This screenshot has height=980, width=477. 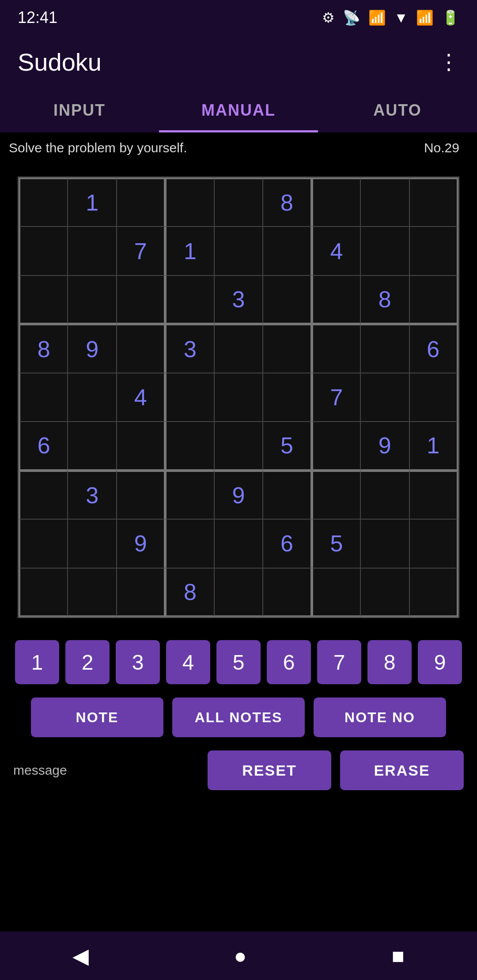 I want to click on sudoku-cell-r2c8, so click(x=434, y=300).